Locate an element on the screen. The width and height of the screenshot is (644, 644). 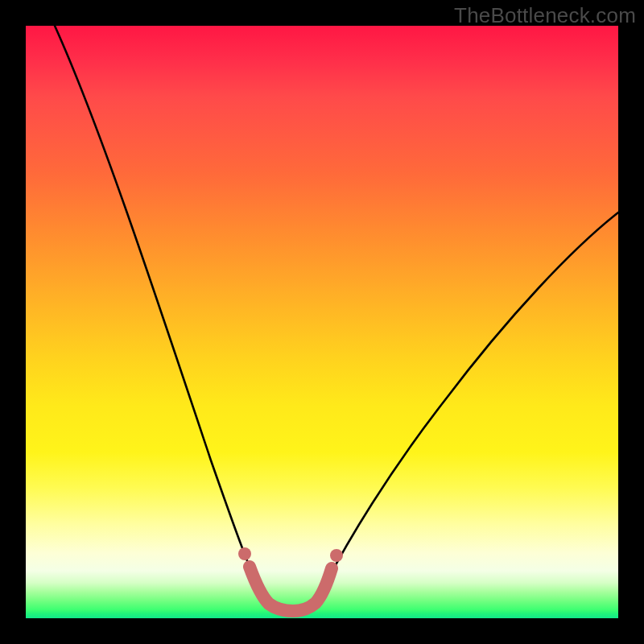
optimal-segment-dot-left is located at coordinates (245, 554).